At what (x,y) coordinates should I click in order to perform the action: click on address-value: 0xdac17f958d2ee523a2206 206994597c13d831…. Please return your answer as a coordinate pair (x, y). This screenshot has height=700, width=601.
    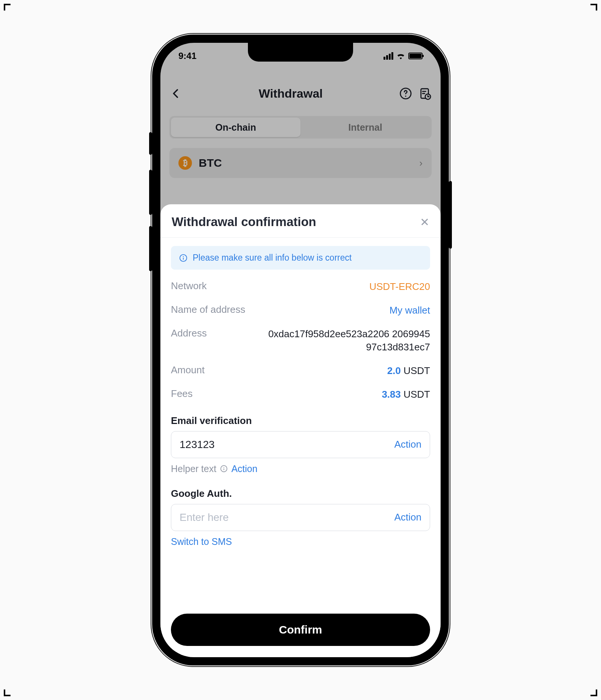
    Looking at the image, I should click on (347, 341).